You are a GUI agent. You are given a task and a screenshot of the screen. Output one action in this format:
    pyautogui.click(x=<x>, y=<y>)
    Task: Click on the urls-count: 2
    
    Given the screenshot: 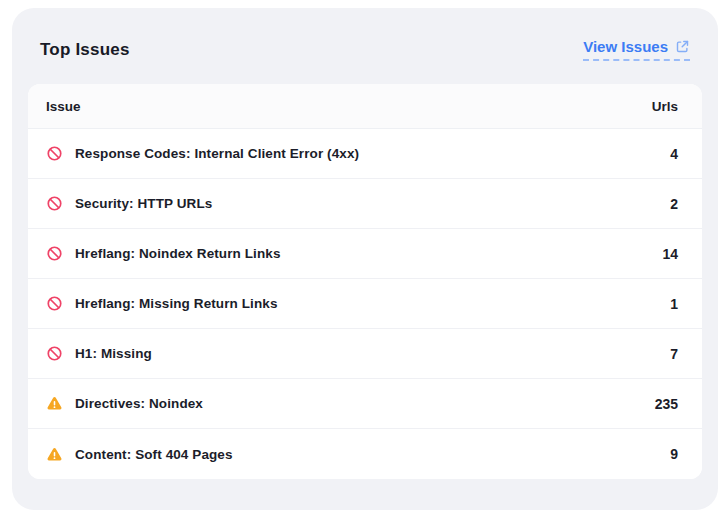 What is the action you would take?
    pyautogui.click(x=674, y=204)
    